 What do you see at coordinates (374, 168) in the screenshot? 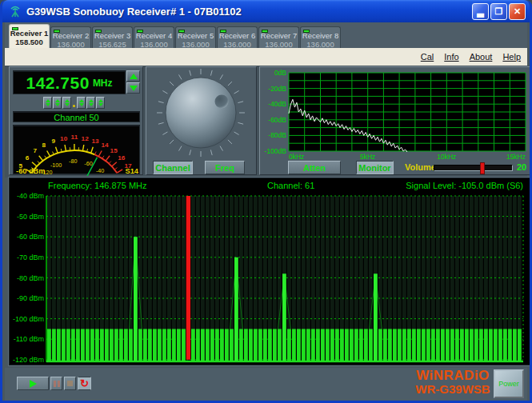
I see `monitor-button: Monitor` at bounding box center [374, 168].